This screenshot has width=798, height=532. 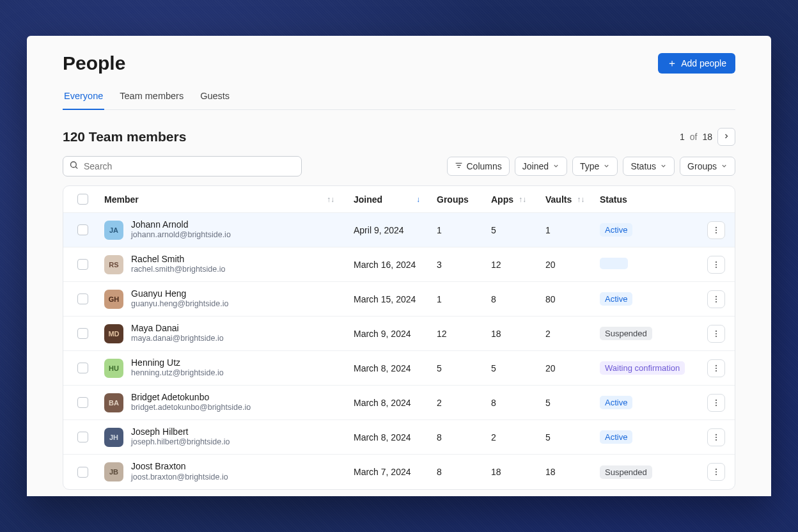 I want to click on next-page-button, so click(x=726, y=137).